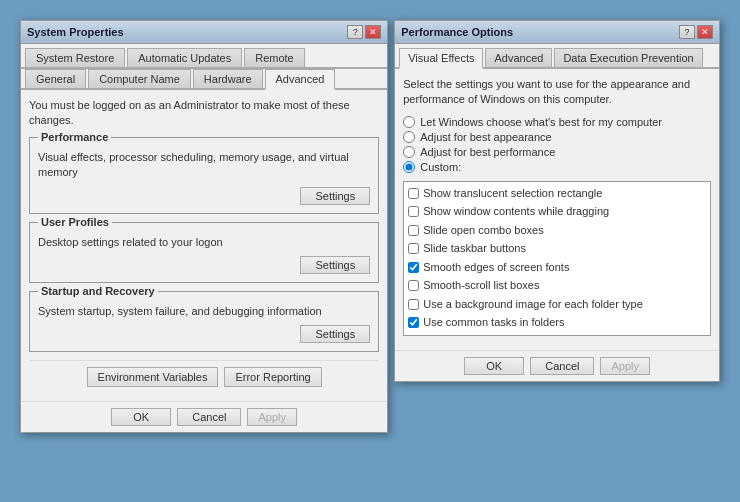  I want to click on user-profiles-group: User Profiles Desktop settings related t…, so click(204, 252).